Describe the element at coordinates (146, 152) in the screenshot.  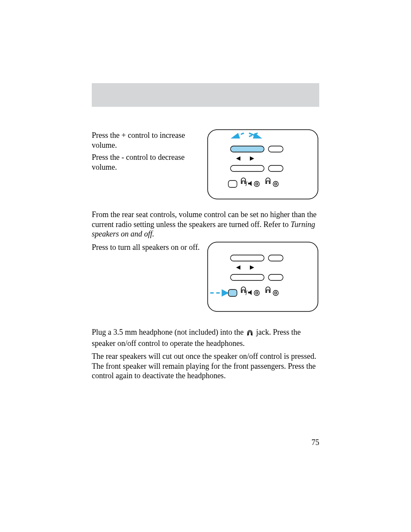
I see `volume-instructions: Press the + control to increase volume. …` at that location.